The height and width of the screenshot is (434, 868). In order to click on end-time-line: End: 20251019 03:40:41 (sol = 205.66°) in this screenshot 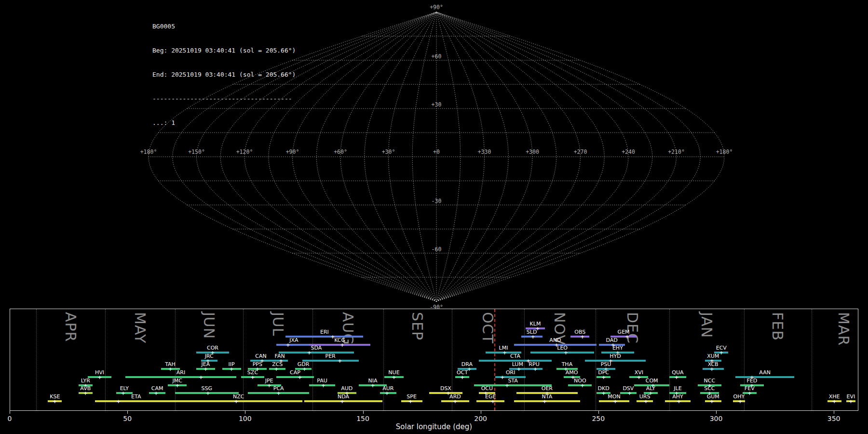, I will do `click(224, 75)`.